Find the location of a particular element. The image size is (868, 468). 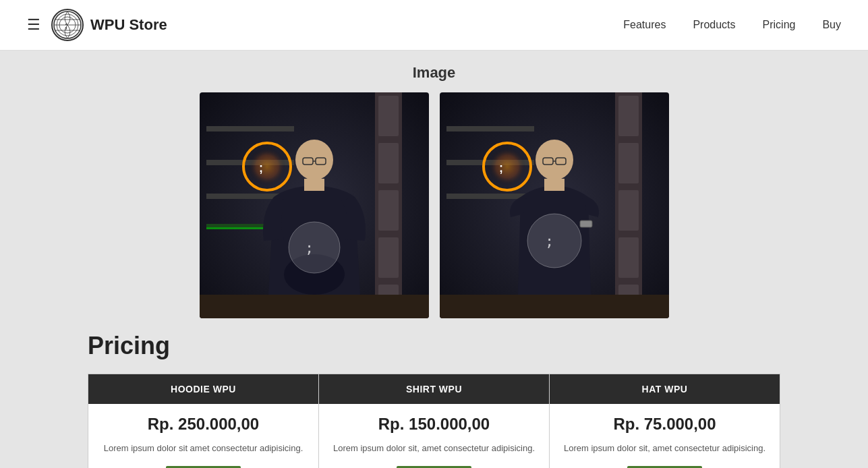

nav-features: Features is located at coordinates (645, 25).